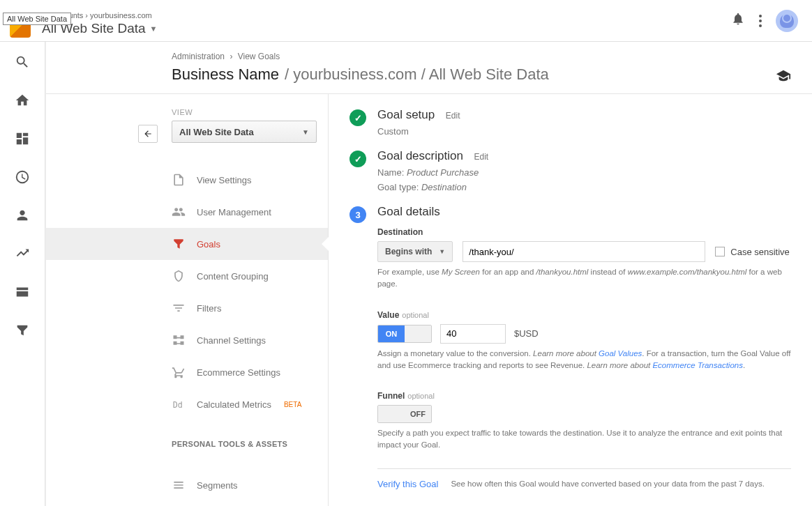 The height and width of the screenshot is (506, 812). I want to click on verify-hint: See how often this Goal would have conve…, so click(607, 484).